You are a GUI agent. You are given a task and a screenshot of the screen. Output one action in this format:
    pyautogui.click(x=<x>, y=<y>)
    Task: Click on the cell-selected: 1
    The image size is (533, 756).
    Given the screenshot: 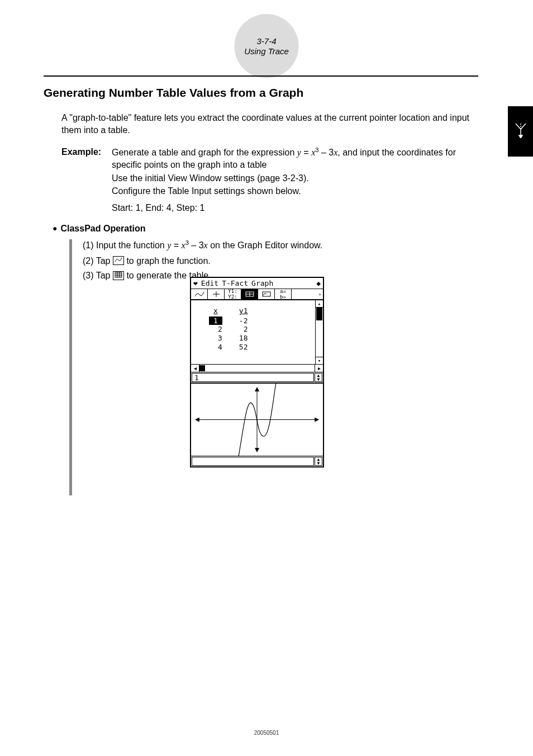 What is the action you would take?
    pyautogui.click(x=216, y=321)
    